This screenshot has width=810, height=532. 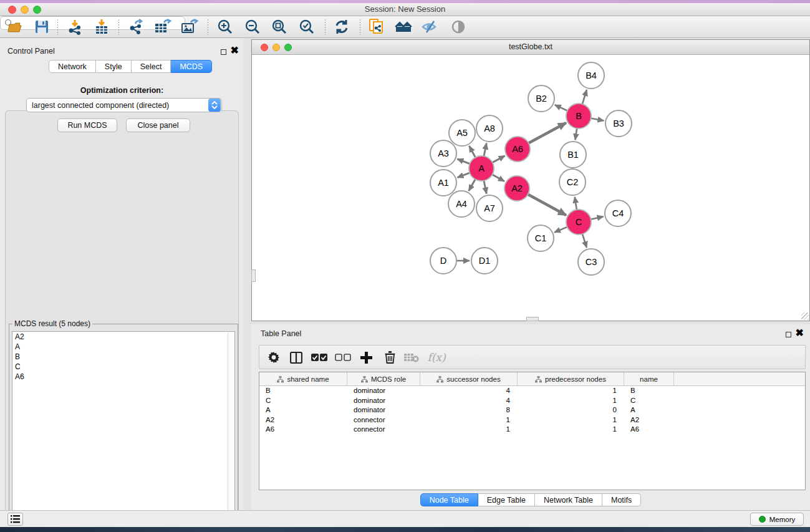 What do you see at coordinates (279, 27) in the screenshot?
I see `zoom-fit-icon` at bounding box center [279, 27].